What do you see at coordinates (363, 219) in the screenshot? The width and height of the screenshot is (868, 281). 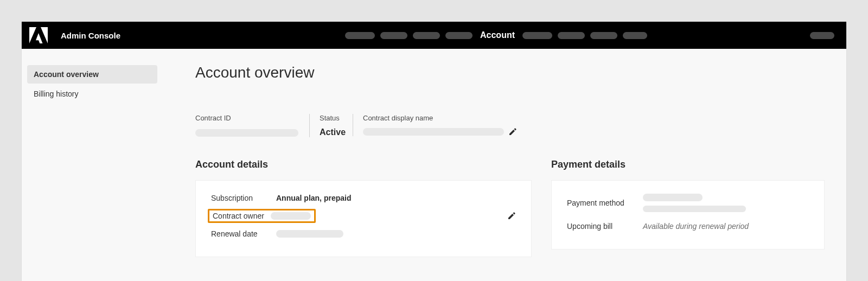 I see `account-details-card: Subscription Annual plan, prepaid Contra…` at bounding box center [363, 219].